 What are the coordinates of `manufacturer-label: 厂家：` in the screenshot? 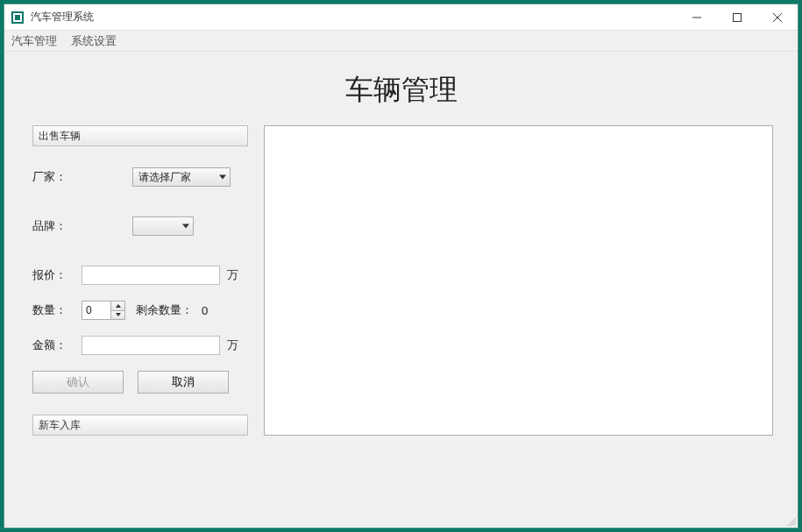 It's located at (57, 177).